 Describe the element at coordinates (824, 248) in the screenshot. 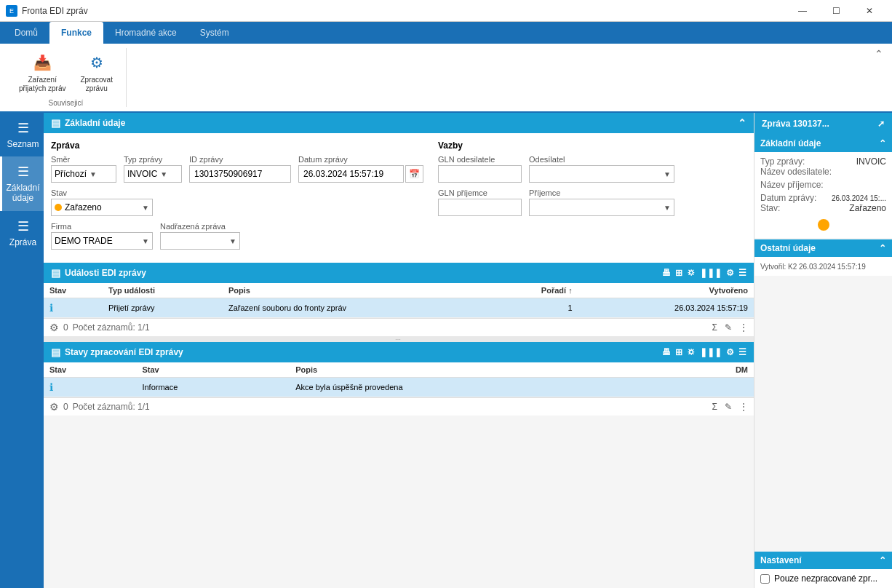

I see `right-ostatni-header: Ostatní údaje ⌃` at that location.